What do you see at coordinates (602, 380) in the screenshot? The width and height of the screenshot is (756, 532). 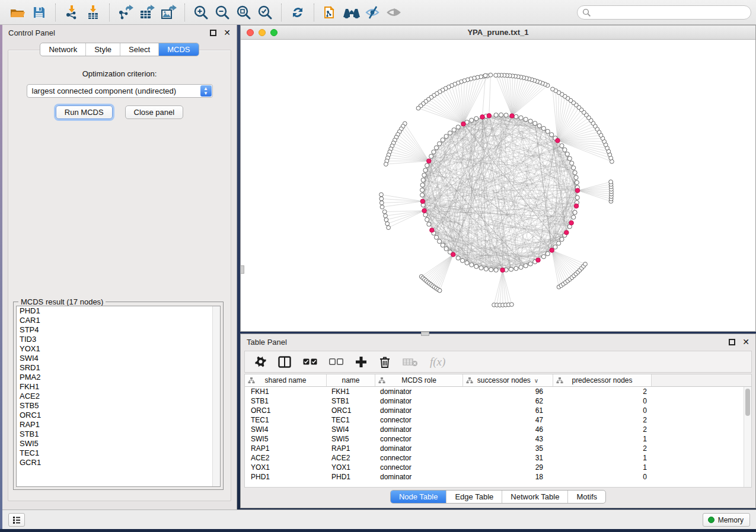 I see `column-header-predecessor-nodes: predecessor nodes` at bounding box center [602, 380].